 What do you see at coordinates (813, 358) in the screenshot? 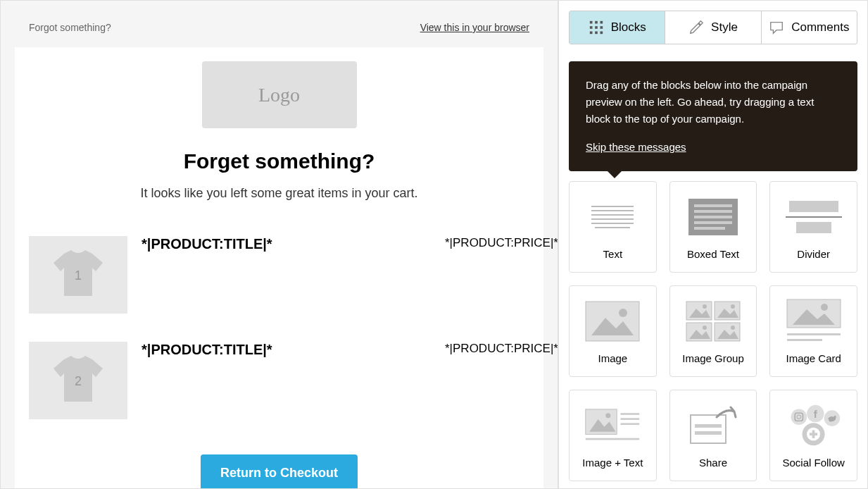
I see `block-label: Image Card` at bounding box center [813, 358].